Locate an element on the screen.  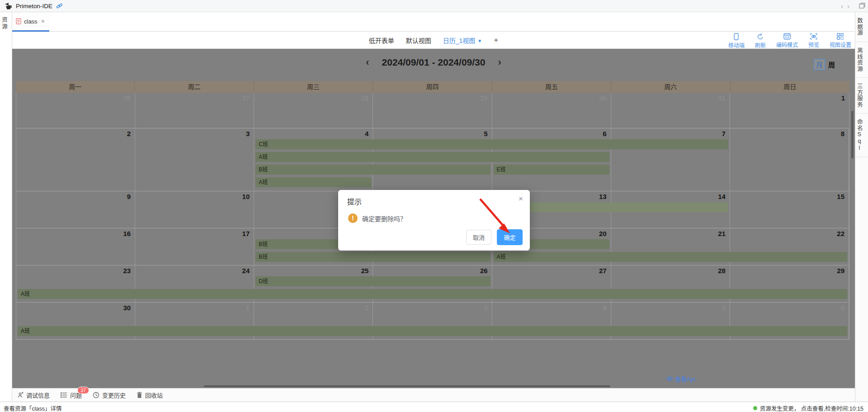
calendar-cell: 7 is located at coordinates (671, 160).